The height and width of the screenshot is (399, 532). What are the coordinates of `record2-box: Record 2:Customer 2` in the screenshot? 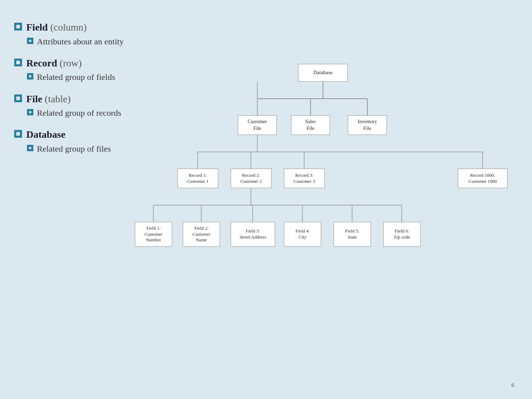 It's located at (251, 178).